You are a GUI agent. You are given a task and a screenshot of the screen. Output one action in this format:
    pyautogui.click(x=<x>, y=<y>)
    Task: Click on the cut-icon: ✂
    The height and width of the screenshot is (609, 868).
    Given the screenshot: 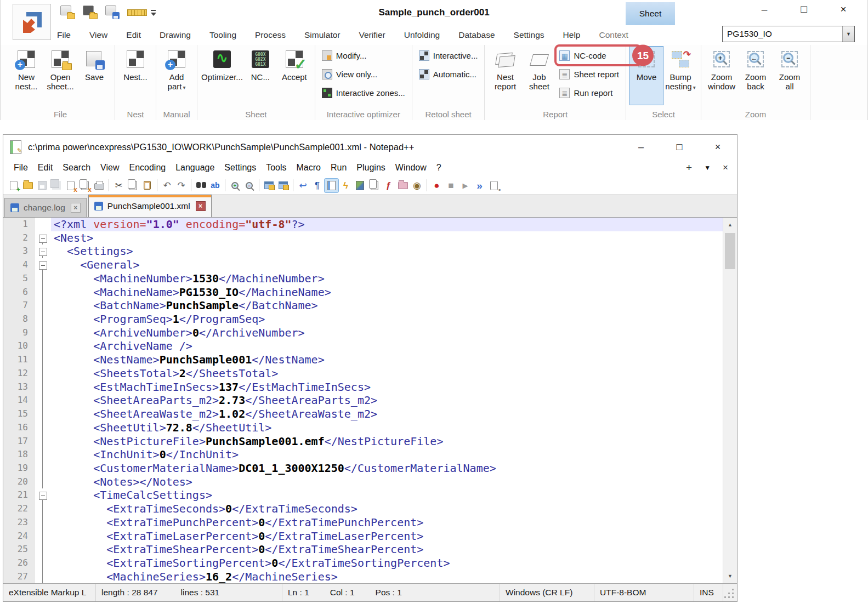 What is the action you would take?
    pyautogui.click(x=118, y=185)
    